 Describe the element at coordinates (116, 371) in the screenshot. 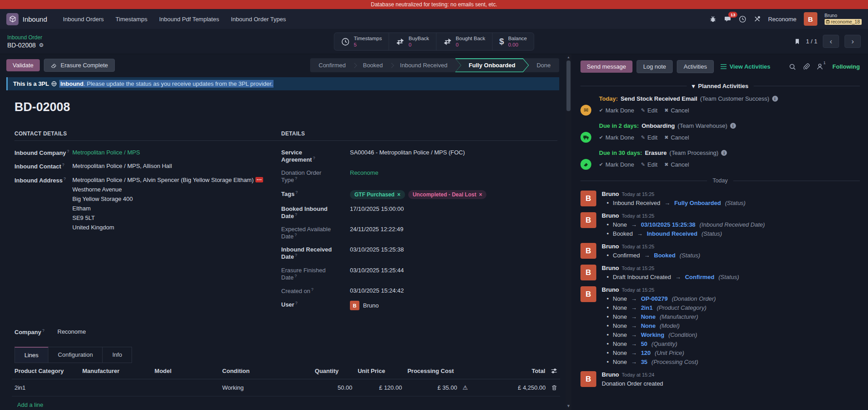

I see `col-manufacturer: Manufacturer` at that location.